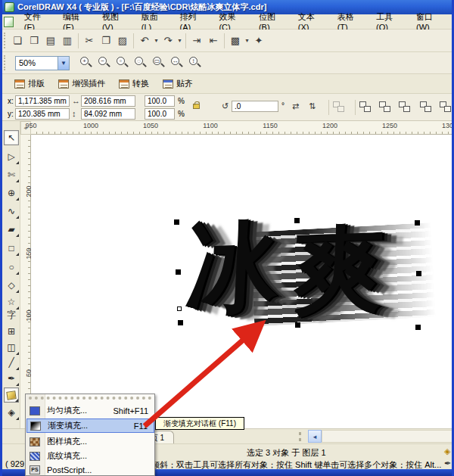 The height and width of the screenshot is (476, 454). Describe the element at coordinates (210, 126) in the screenshot. I see `ruler-tick-label: 1100` at that location.